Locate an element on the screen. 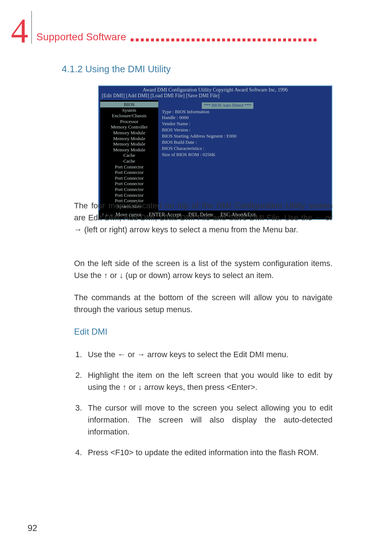 Image resolution: width=392 pixels, height=555 pixels. utility-info-line: BIOS Build Date : is located at coordinates (244, 142).